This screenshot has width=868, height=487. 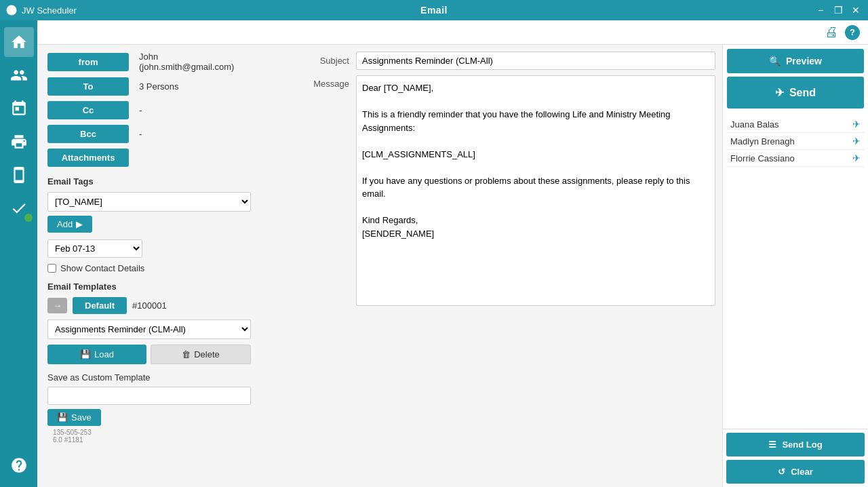 I want to click on list-icon: ☰, so click(x=772, y=445).